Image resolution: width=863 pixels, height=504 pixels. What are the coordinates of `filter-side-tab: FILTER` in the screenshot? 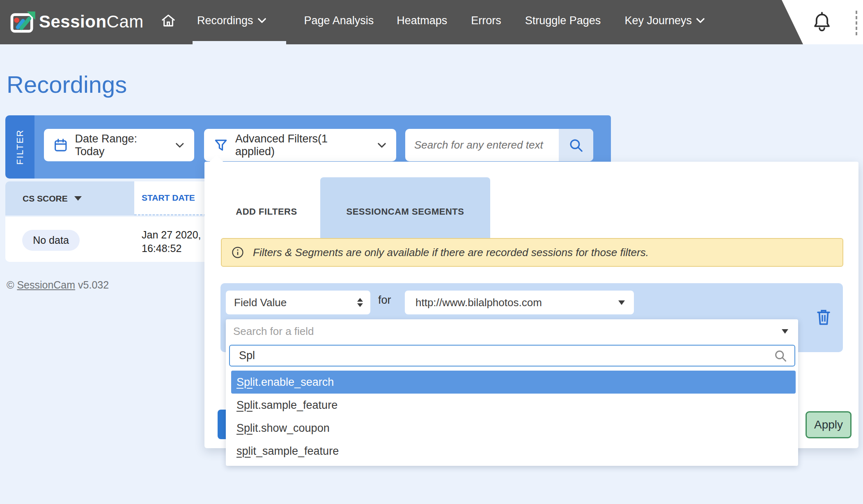 It's located at (20, 147).